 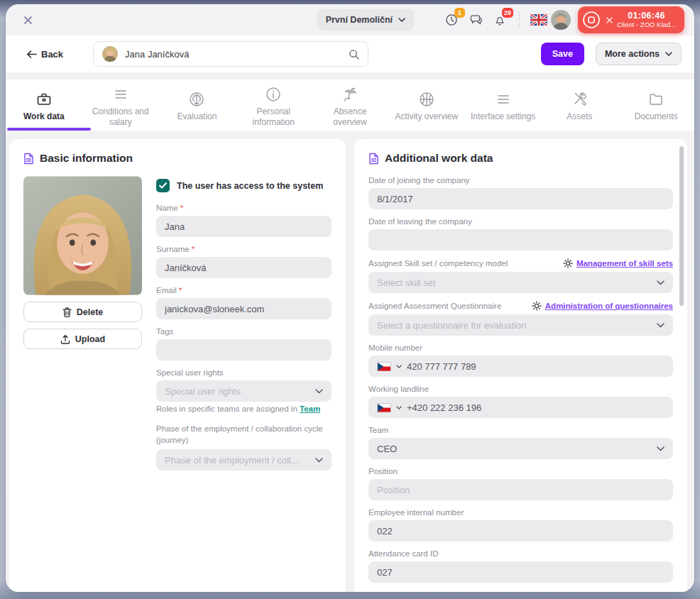 What do you see at coordinates (521, 554) in the screenshot?
I see `card-id-label: Attendance card ID` at bounding box center [521, 554].